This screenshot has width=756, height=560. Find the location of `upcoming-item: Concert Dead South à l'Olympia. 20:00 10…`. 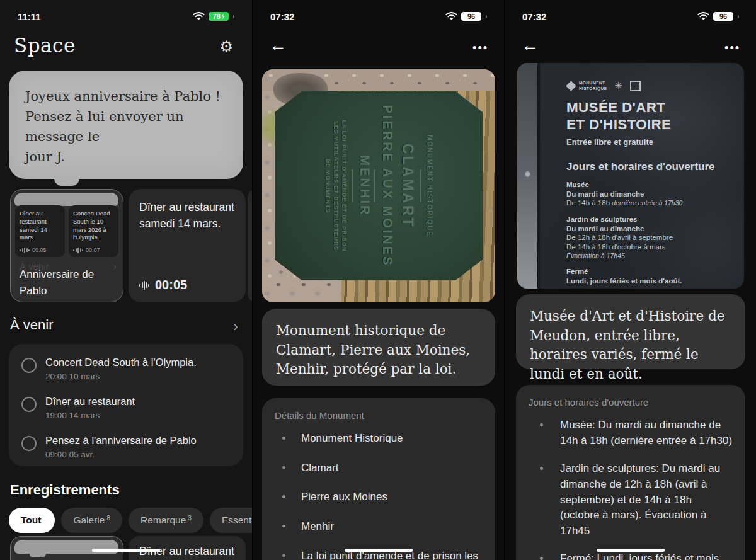

upcoming-item: Concert Dead South à l'Olympia. 20:00 10… is located at coordinates (127, 369).